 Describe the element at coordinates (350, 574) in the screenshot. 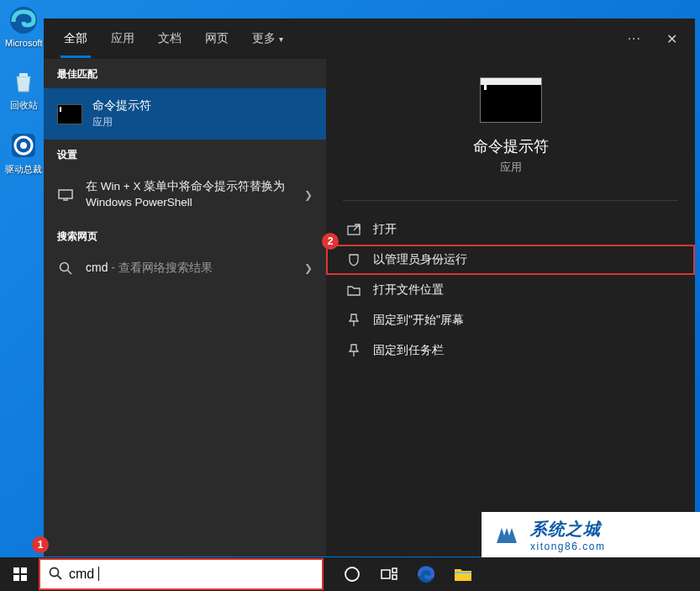

I see `taskbar: cmd` at that location.